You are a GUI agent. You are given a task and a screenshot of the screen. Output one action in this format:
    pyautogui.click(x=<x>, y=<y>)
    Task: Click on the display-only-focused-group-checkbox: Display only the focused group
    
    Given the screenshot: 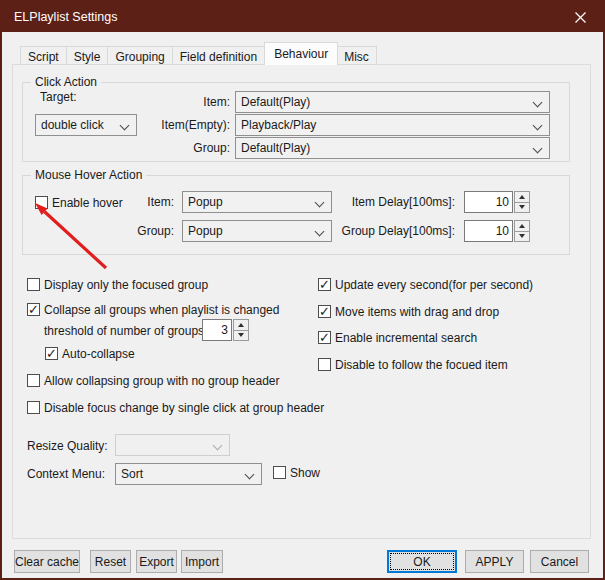 What is the action you would take?
    pyautogui.click(x=118, y=285)
    